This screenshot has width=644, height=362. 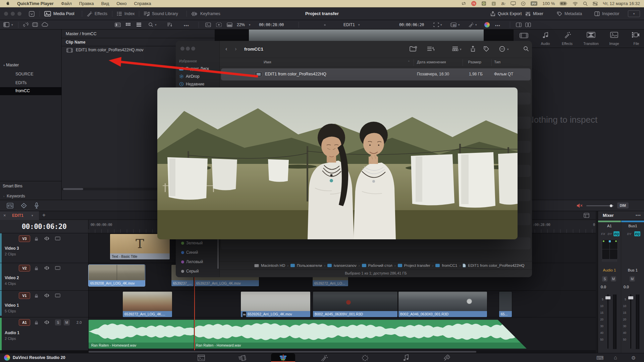 I want to click on tab-transition-icon, so click(x=591, y=35).